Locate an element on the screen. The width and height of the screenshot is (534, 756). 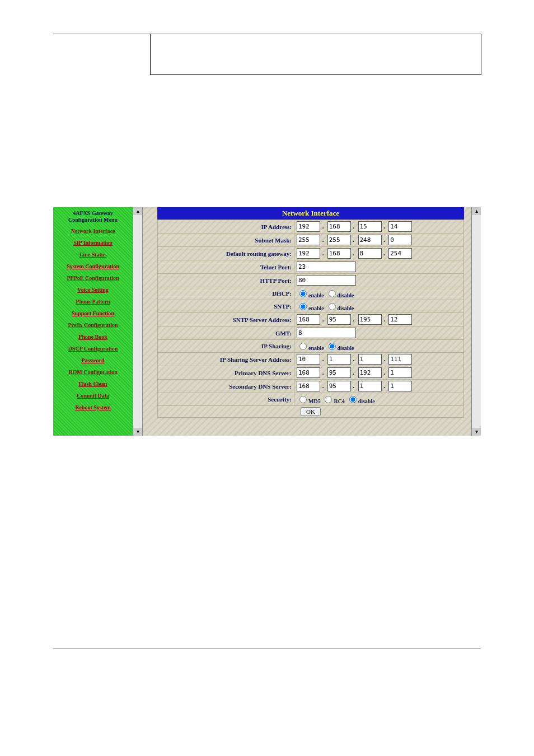
sidebar-item-pppoe-configuration: PPPoE Configuration is located at coordinates (93, 278).